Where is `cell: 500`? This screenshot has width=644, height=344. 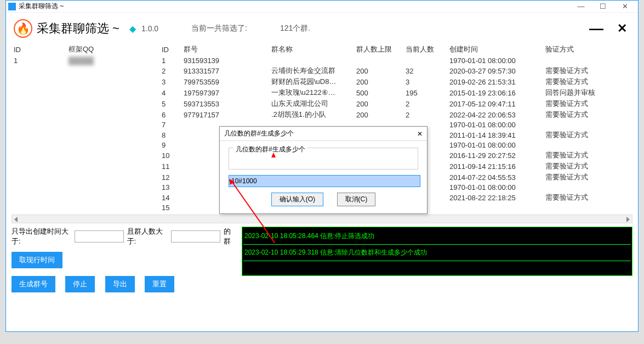
cell: 500 is located at coordinates (379, 93).